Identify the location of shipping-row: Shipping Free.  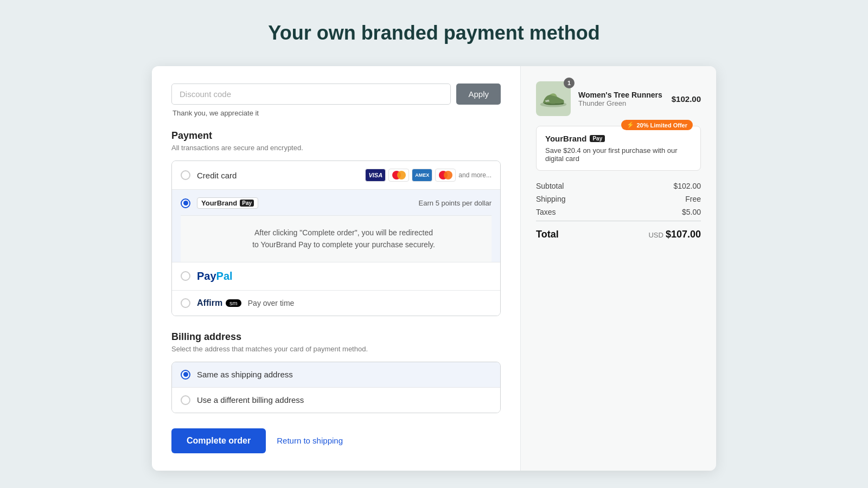
(618, 199).